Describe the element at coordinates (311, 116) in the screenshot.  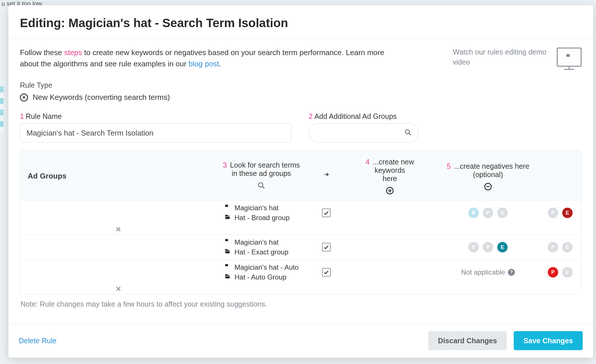
I see `step-number-2: 2` at that location.